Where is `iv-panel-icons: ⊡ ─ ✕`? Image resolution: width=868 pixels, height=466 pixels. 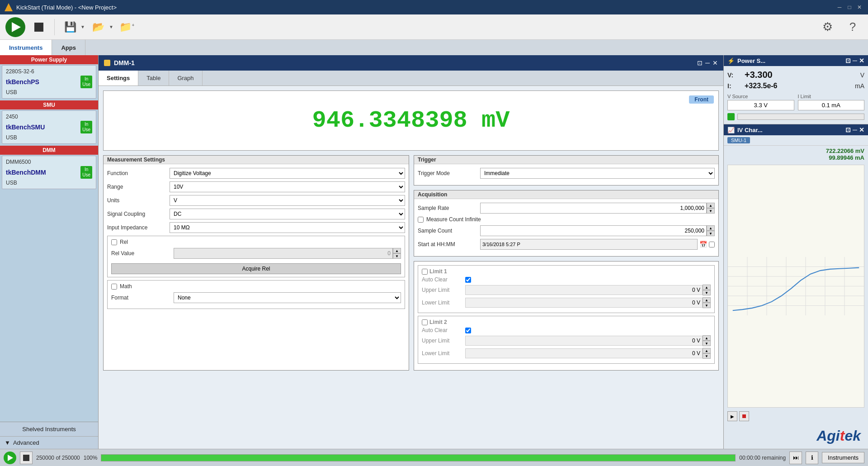
iv-panel-icons: ⊡ ─ ✕ is located at coordinates (855, 130).